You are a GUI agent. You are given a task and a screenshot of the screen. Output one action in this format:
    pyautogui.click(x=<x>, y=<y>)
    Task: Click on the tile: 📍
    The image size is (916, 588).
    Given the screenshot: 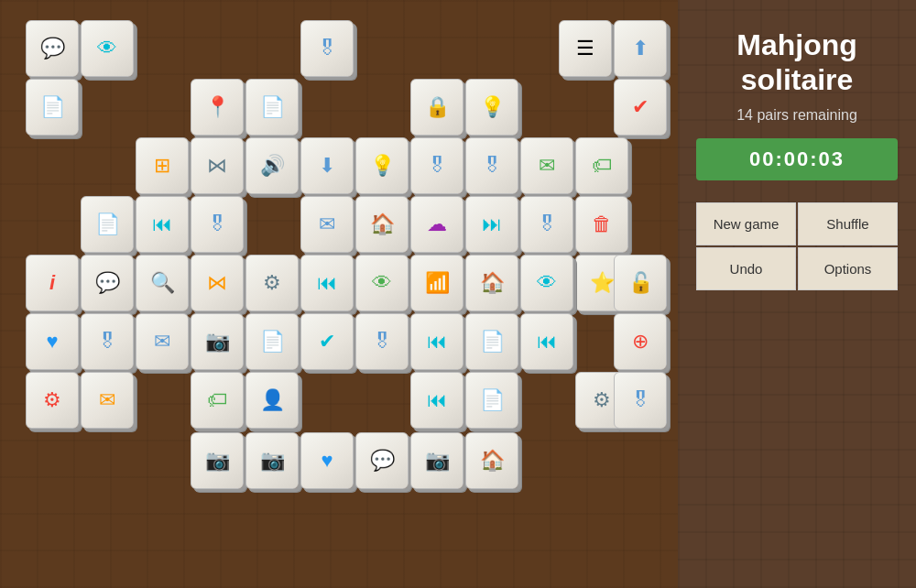 What is the action you would take?
    pyautogui.click(x=217, y=107)
    